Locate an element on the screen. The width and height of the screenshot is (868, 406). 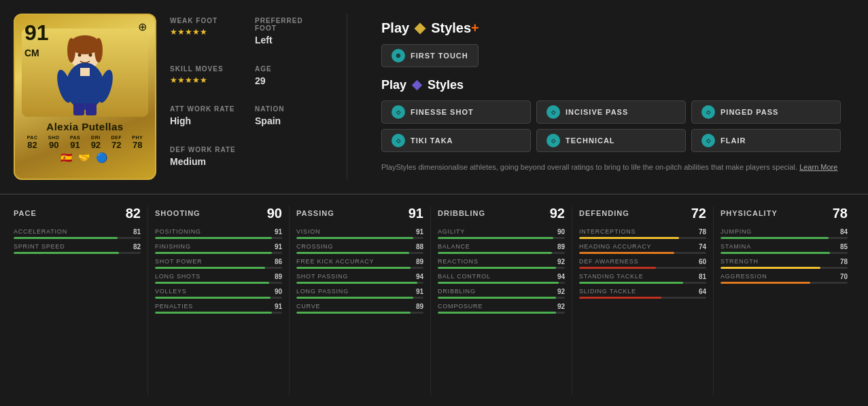
vertical-divider is located at coordinates (347, 96).